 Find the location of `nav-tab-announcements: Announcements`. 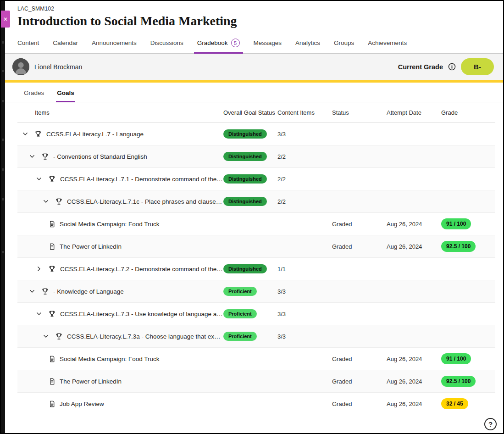

nav-tab-announcements: Announcements is located at coordinates (114, 45).